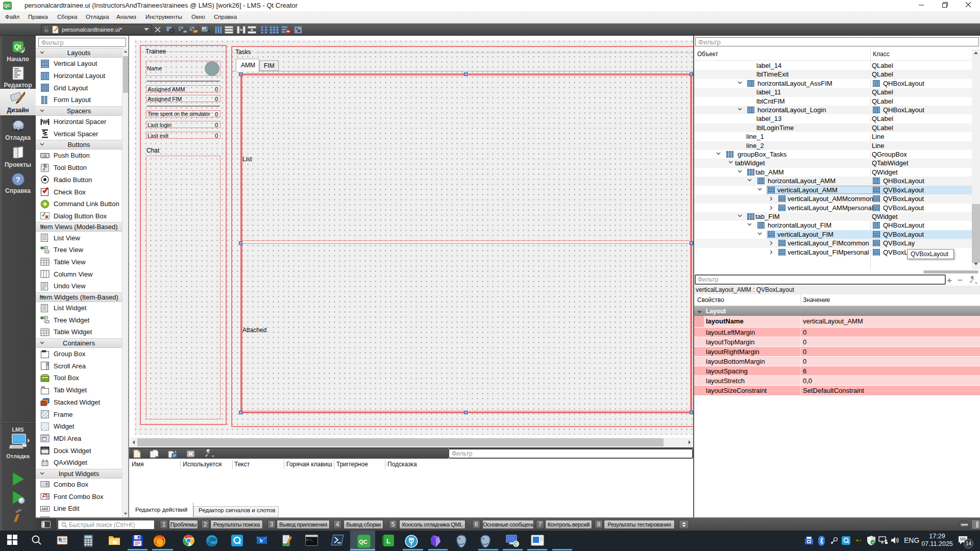 The height and width of the screenshot is (551, 980). Describe the element at coordinates (45, 156) in the screenshot. I see `svg-text: OK` at that location.